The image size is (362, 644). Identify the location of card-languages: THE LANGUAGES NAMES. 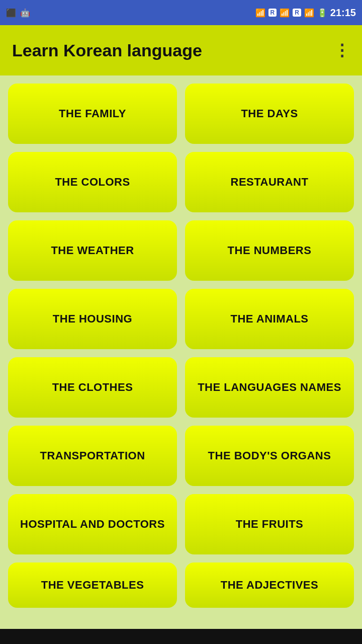
(269, 387).